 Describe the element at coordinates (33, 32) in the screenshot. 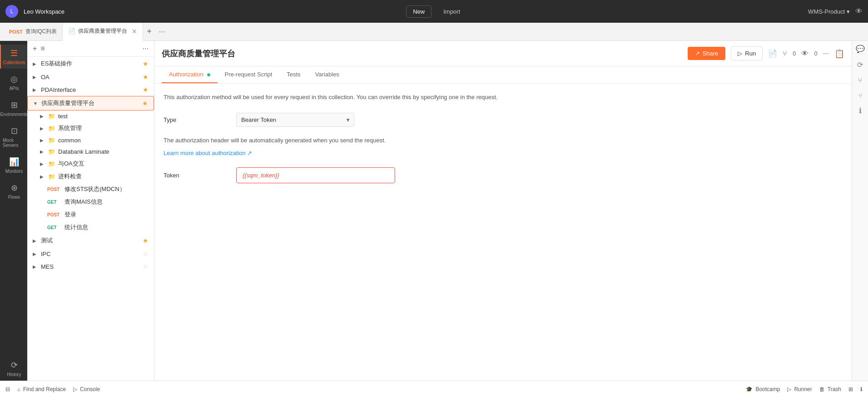

I see `tab-post-qc: POST 查询IQC列表` at that location.